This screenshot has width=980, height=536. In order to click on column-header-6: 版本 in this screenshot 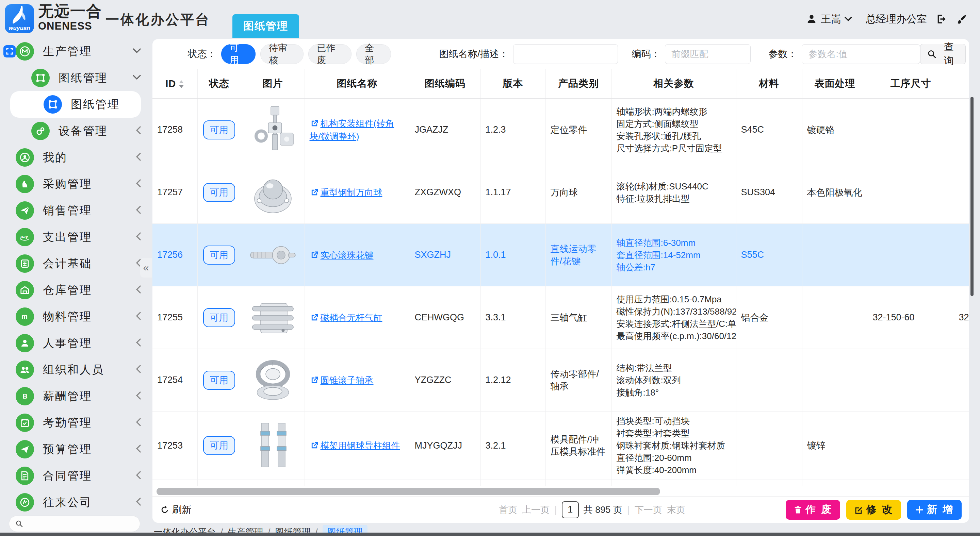, I will do `click(513, 84)`.